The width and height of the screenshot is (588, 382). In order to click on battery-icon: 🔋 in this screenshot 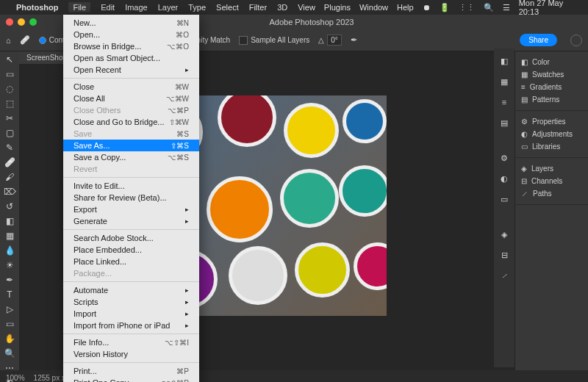, I will do `click(445, 7)`.